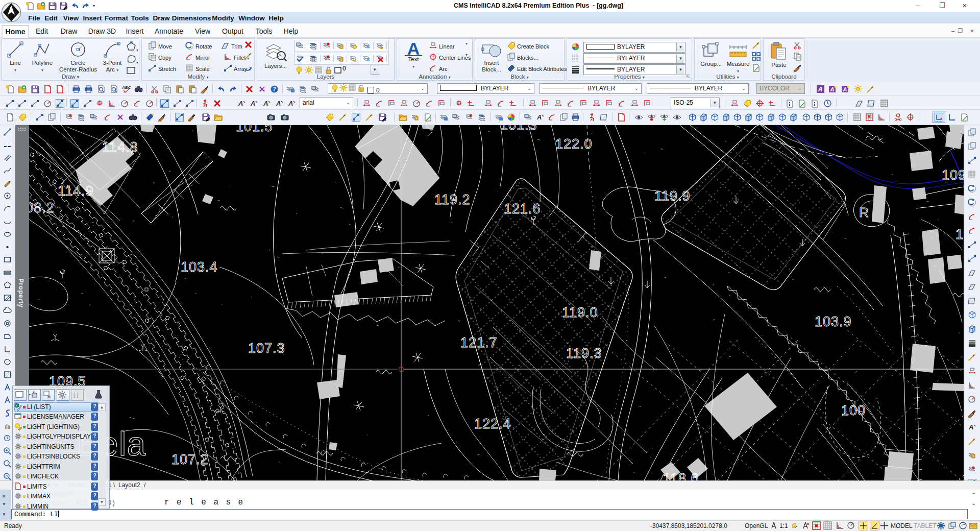 This screenshot has height=531, width=980. Describe the element at coordinates (960, 234) in the screenshot. I see `svg-text: 10` at that location.